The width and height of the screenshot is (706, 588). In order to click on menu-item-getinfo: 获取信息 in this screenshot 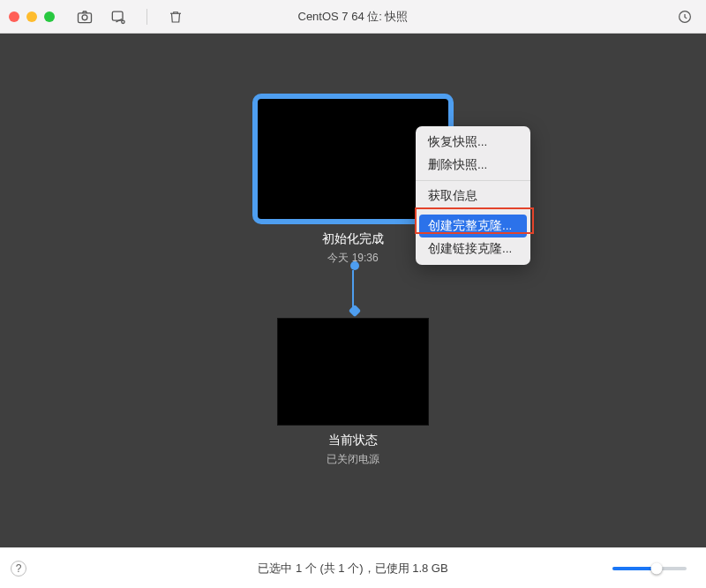, I will do `click(473, 194)`.